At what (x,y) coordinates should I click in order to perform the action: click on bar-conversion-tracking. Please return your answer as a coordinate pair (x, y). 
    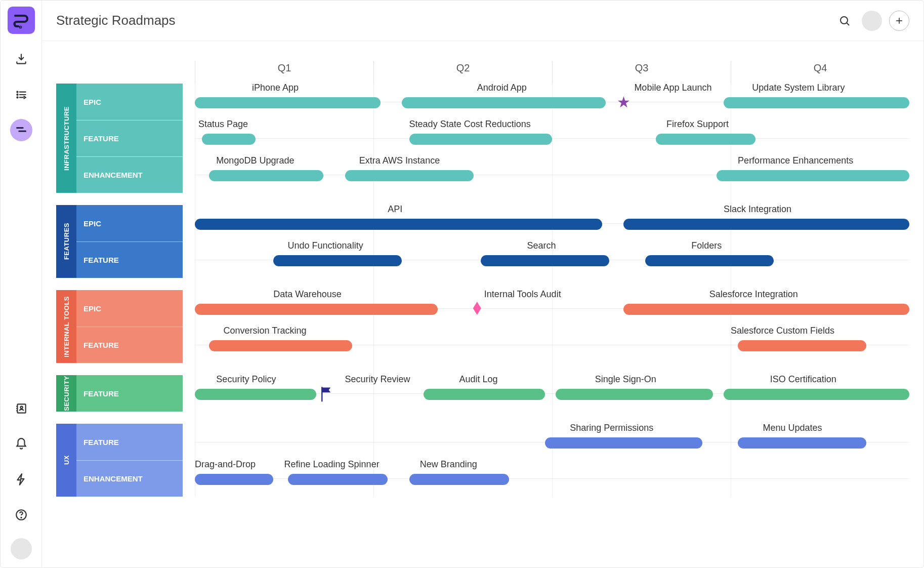
    Looking at the image, I should click on (280, 346).